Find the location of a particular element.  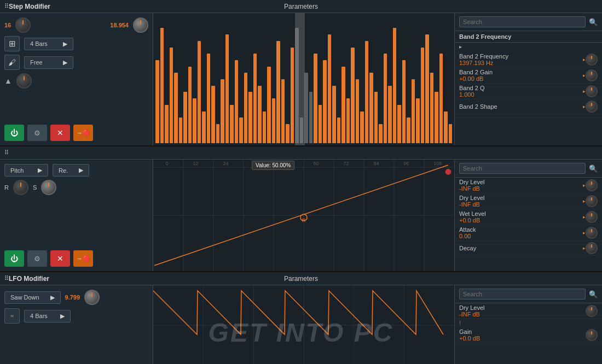

param-attack-knob is located at coordinates (592, 233).